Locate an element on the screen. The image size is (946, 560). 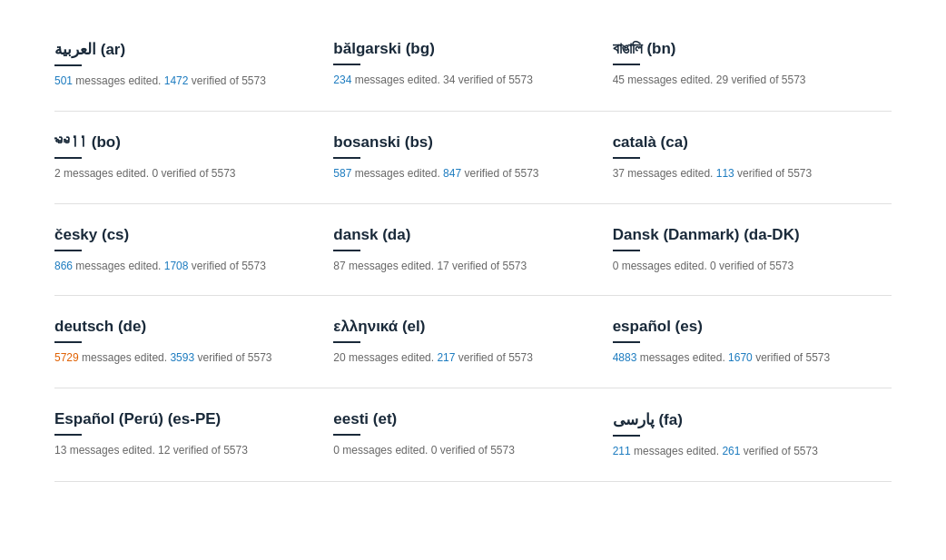
language-item-el: ελληνικά (el) 20 messages edited. 217 ve… is located at coordinates (472, 342).